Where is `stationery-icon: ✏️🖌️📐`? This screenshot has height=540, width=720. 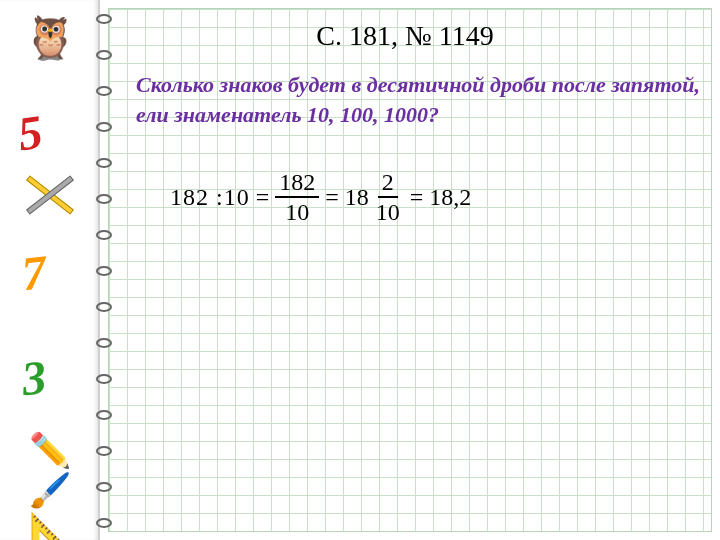 stationery-icon: ✏️🖌️📐 is located at coordinates (50, 485).